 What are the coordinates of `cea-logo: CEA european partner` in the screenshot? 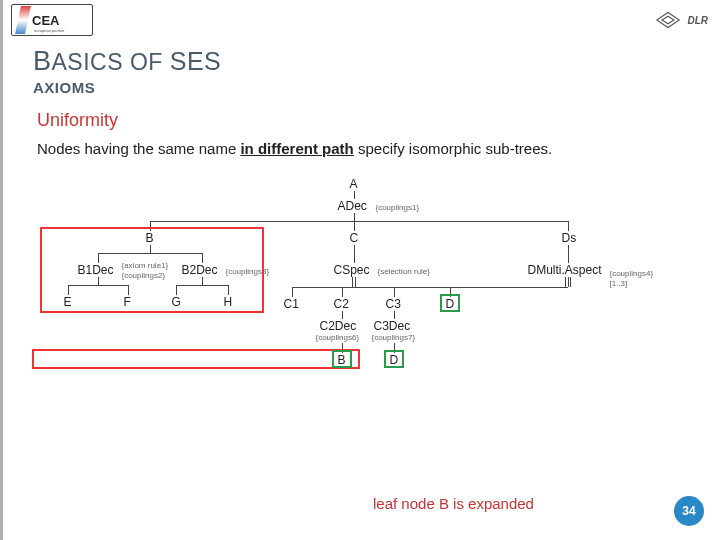 It's located at (52, 20).